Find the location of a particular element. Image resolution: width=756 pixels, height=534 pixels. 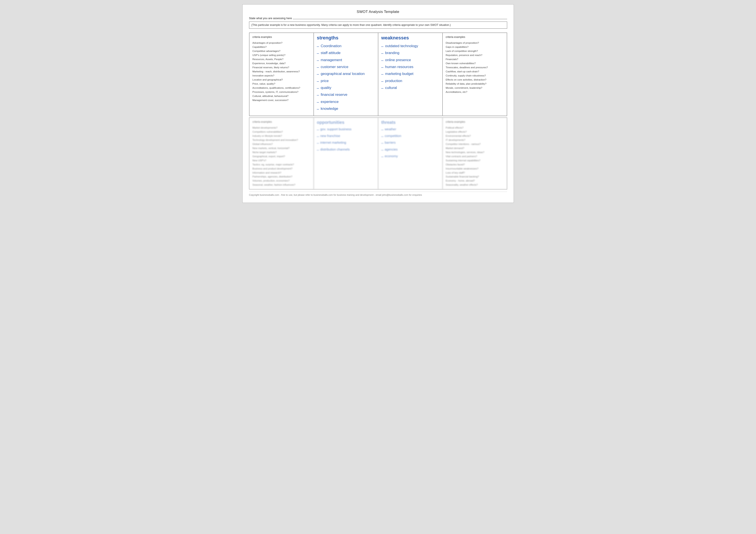

list-item: –knowledge is located at coordinates (346, 109).